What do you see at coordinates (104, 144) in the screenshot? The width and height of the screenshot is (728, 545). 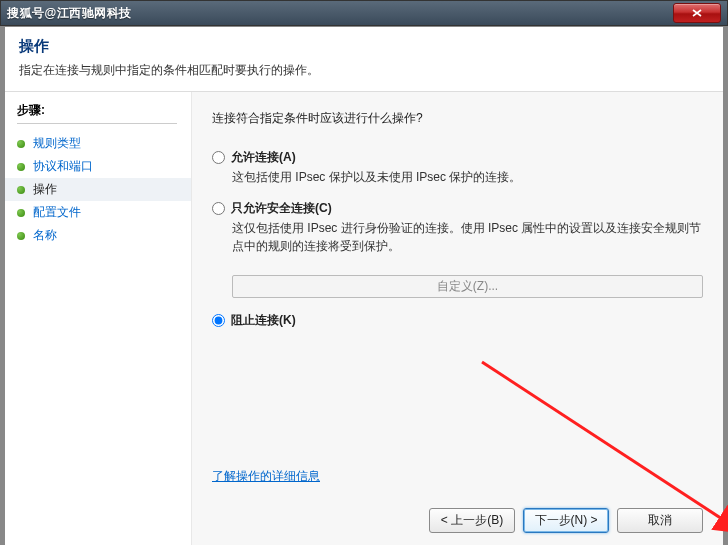 I see `step-rule-type: 规则类型` at bounding box center [104, 144].